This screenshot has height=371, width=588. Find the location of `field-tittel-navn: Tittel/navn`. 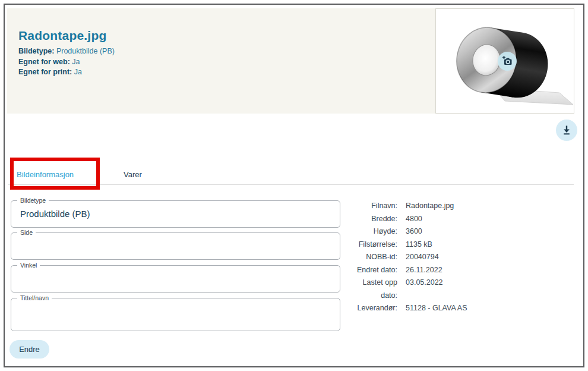

field-tittel-navn: Tittel/navn is located at coordinates (176, 315).